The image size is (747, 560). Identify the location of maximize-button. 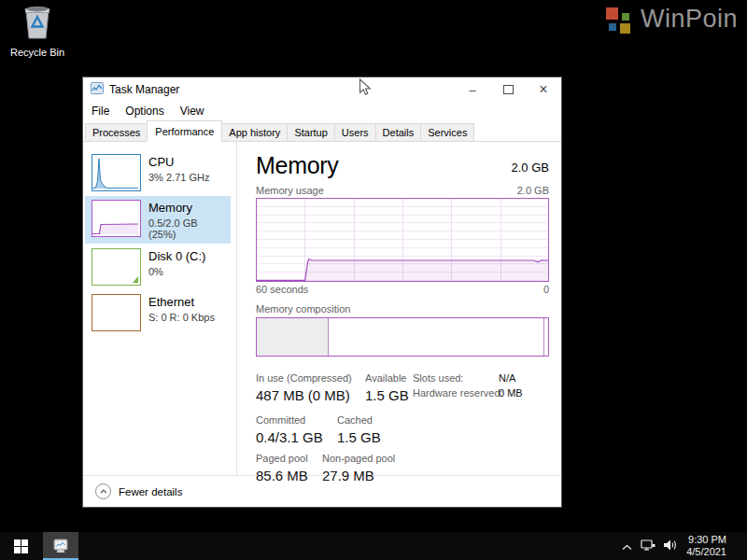
(508, 90).